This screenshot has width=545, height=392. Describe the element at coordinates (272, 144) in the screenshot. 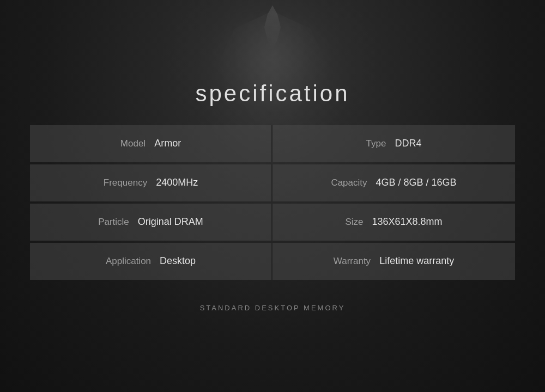

I see `table-row: ModelArmorTypeDDR4` at that location.